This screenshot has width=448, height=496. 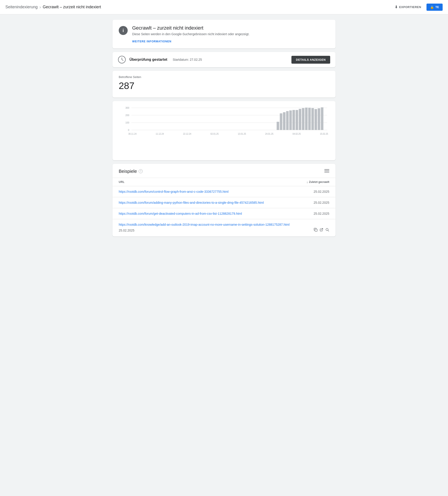 What do you see at coordinates (224, 192) in the screenshot?
I see `table-row: https://rootdb.com/forum/control-flow-gr…` at bounding box center [224, 192].